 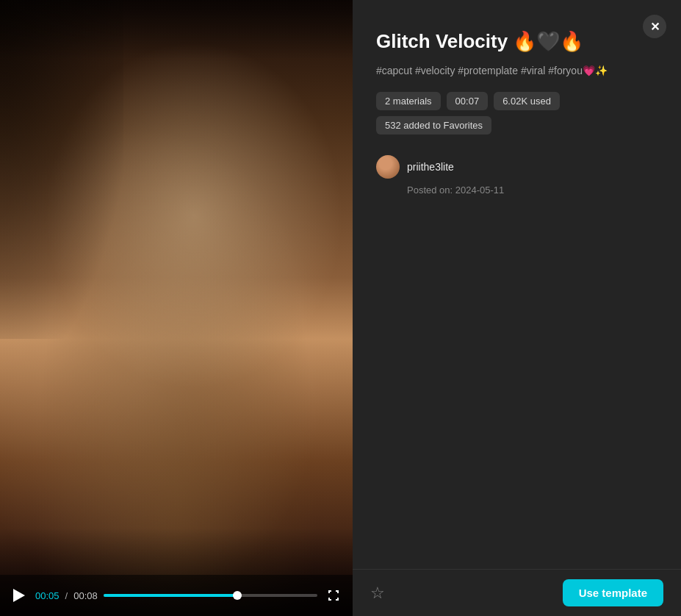 I want to click on video-progress-fill, so click(x=170, y=595).